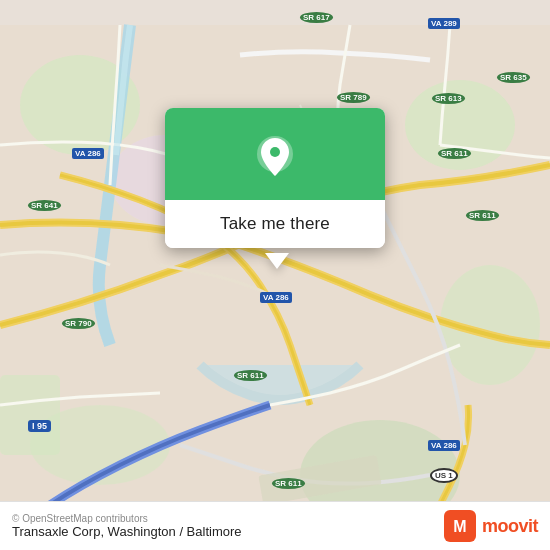 The width and height of the screenshot is (550, 550). Describe the element at coordinates (454, 154) in the screenshot. I see `road-badge-sr611a: SR 611` at that location.